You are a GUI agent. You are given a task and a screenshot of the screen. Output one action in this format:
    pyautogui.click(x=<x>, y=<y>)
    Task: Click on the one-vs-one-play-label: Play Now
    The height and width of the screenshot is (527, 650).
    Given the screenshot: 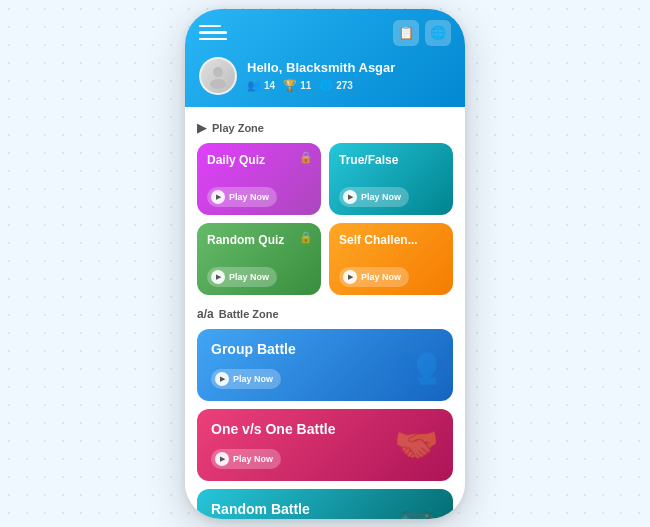 What is the action you would take?
    pyautogui.click(x=253, y=459)
    